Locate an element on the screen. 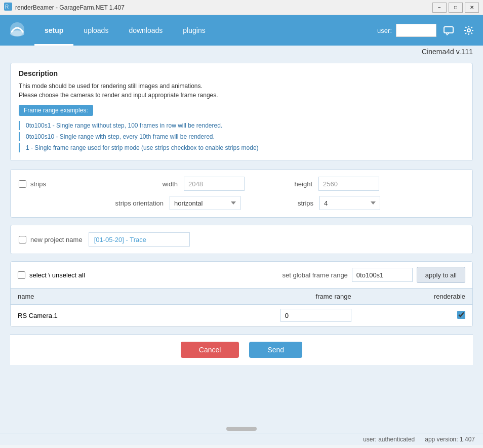 Image resolution: width=483 pixels, height=448 pixels. titlebar: R renderBeamer - GarageFarm.NET 1.407 − … is located at coordinates (242, 8).